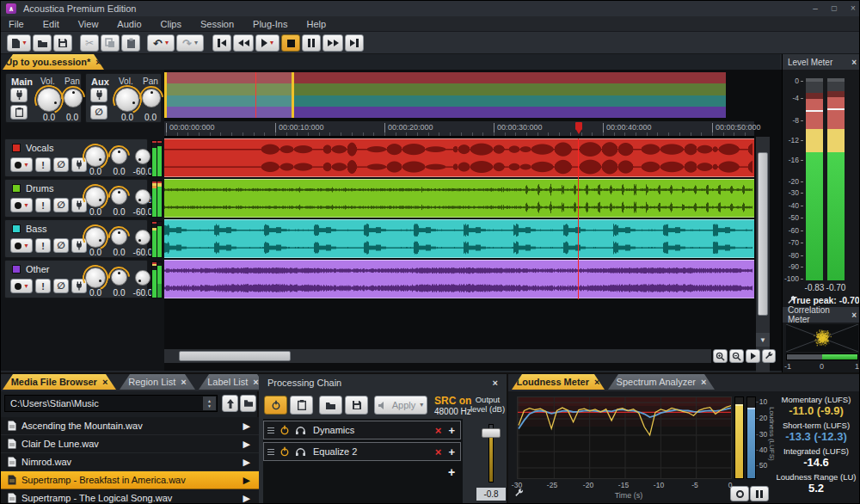 Image resolution: width=860 pixels, height=504 pixels. Describe the element at coordinates (285, 430) in the screenshot. I see `power-icon` at that location.